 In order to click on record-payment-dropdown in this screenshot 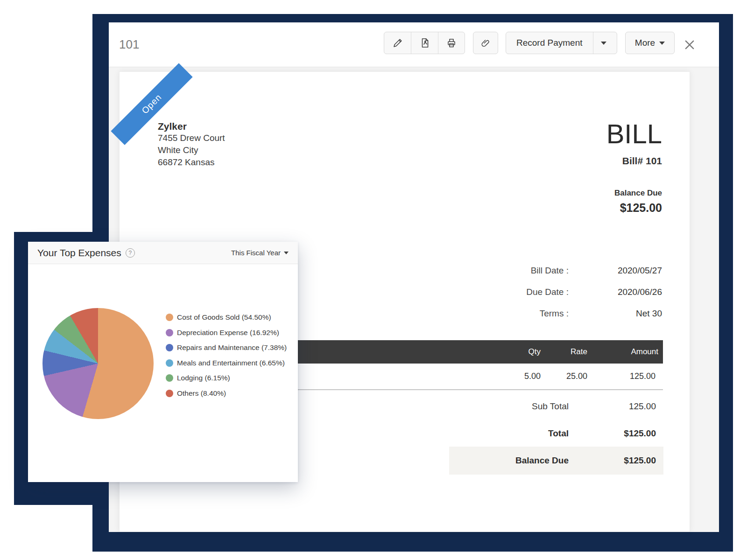, I will do `click(604, 43)`.